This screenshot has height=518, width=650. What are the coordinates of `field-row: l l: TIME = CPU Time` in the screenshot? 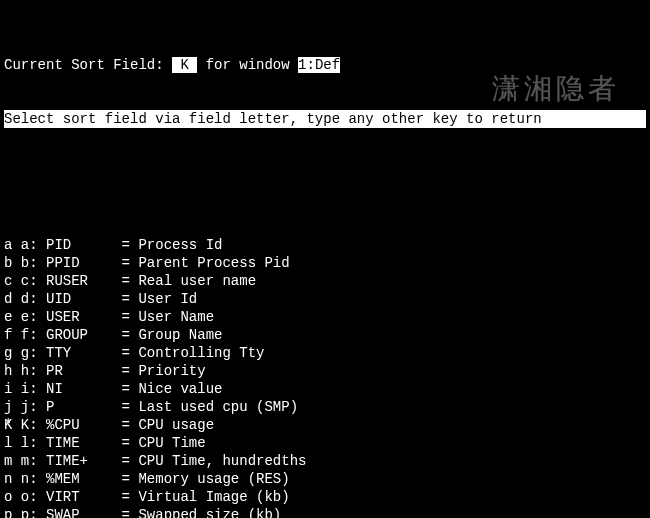 It's located at (325, 443).